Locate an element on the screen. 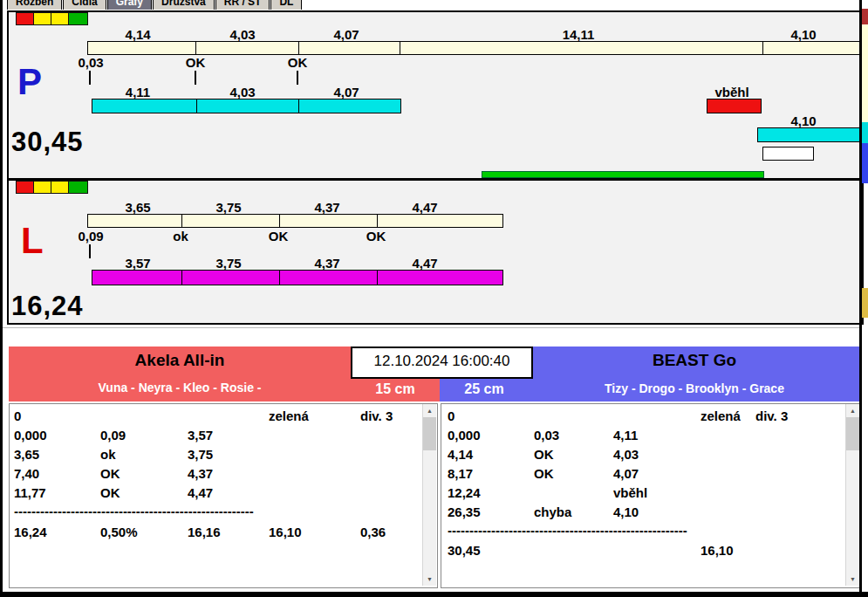 Image resolution: width=868 pixels, height=597 pixels. tab-druzstva: Družstva is located at coordinates (183, 5).